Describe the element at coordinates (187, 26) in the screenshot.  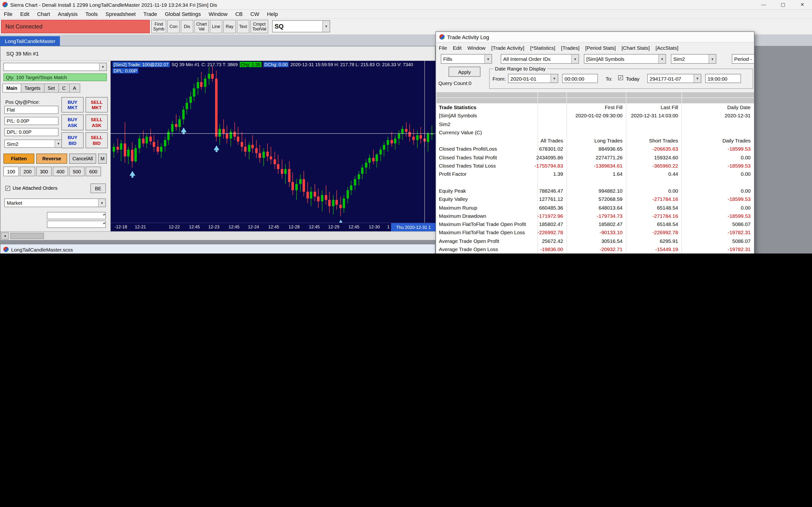
I see `toolbar-button: Dis` at that location.